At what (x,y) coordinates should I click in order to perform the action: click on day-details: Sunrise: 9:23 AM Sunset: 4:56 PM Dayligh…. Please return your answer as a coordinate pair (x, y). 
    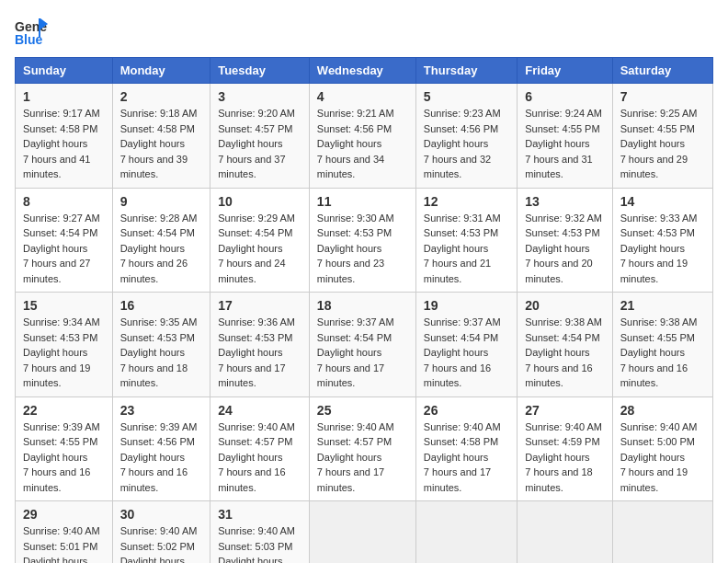
    Looking at the image, I should click on (467, 144).